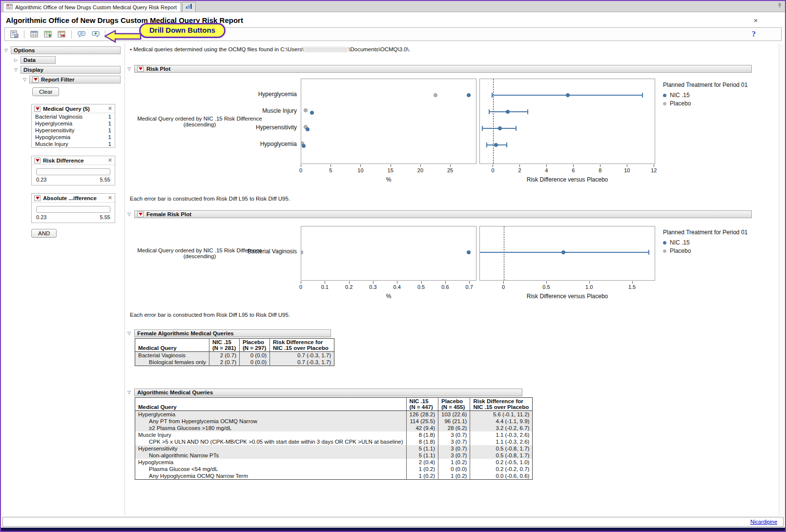 The image size is (786, 532). Describe the element at coordinates (82, 34) in the screenshot. I see `comment-icon` at that location.